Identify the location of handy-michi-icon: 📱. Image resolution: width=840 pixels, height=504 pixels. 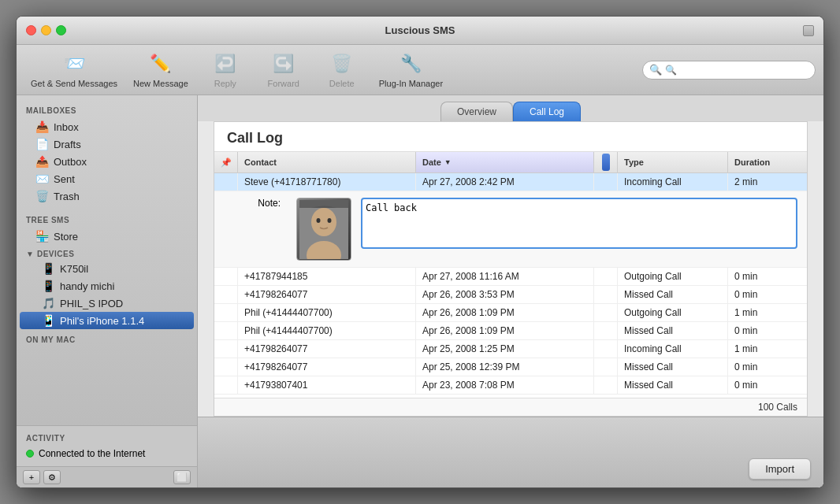
(49, 286).